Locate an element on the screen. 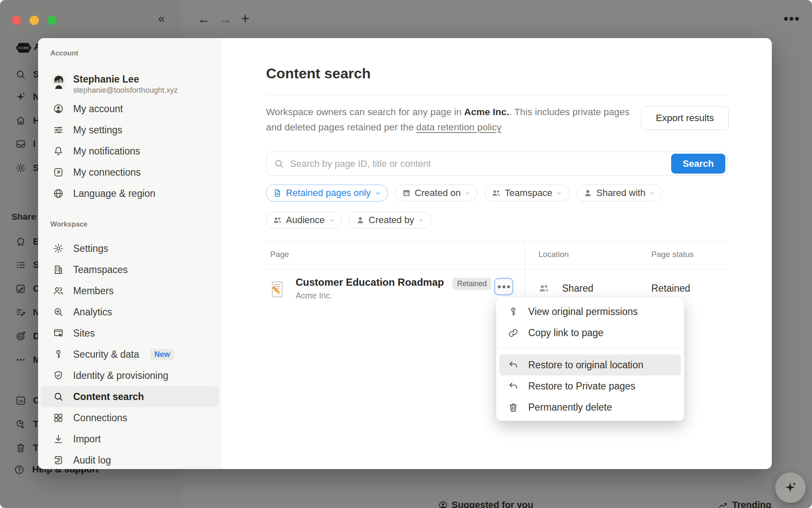 This screenshot has width=812, height=508. account-section-label: Account is located at coordinates (64, 53).